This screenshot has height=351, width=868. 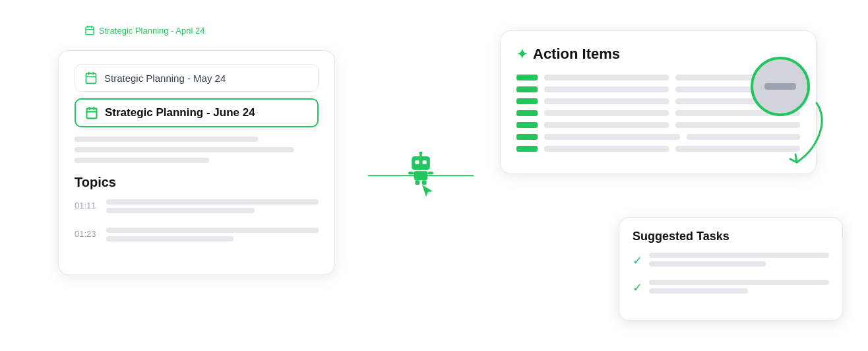 I want to click on topics-section: Topics 01:11 01:23, so click(x=197, y=211).